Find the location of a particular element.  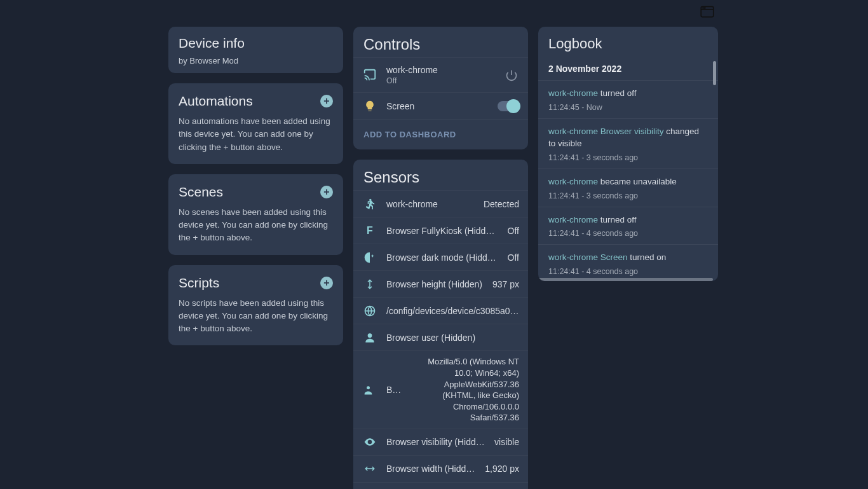

sensor-row: work-chrome Detected is located at coordinates (441, 203).